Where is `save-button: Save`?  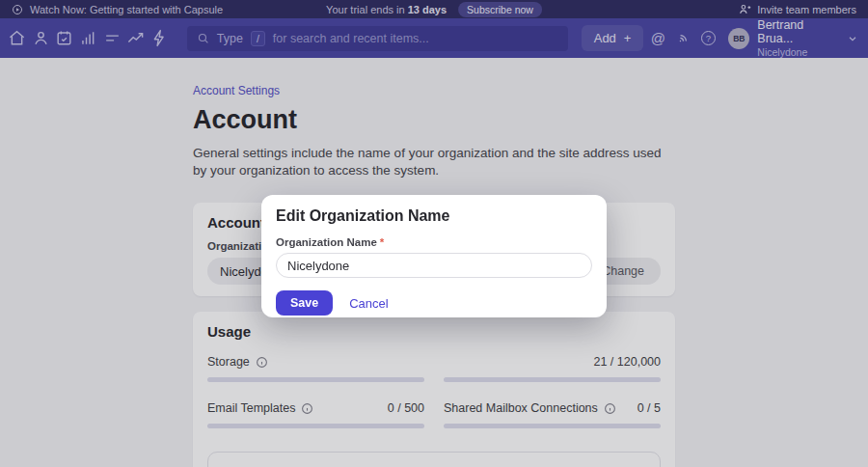 save-button: Save is located at coordinates (305, 303).